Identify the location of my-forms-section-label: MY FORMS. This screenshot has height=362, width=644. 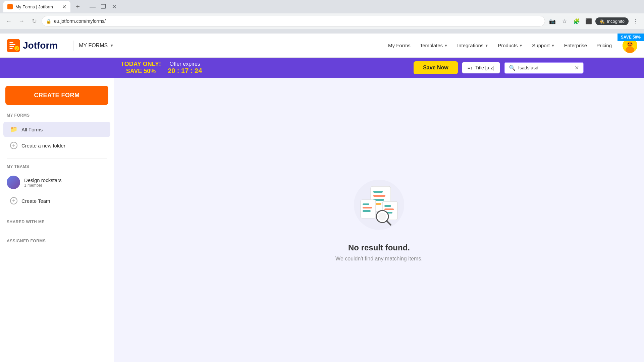
(57, 117).